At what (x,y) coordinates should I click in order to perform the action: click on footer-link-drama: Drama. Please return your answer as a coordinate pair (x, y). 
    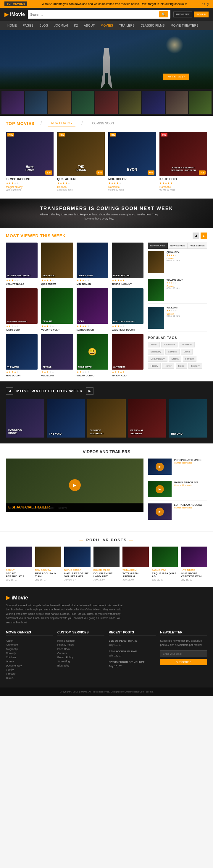
    Looking at the image, I should click on (30, 661).